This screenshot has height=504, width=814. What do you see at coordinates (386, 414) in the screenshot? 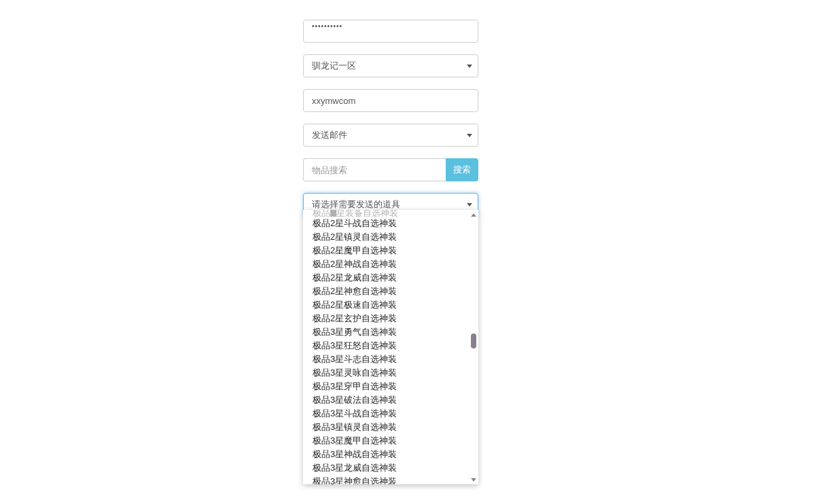
I see `dropdown-item: 极品3星斗战自选神装` at bounding box center [386, 414].